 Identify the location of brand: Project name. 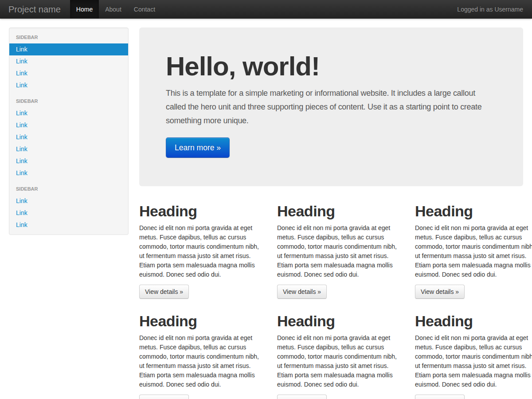
(35, 9).